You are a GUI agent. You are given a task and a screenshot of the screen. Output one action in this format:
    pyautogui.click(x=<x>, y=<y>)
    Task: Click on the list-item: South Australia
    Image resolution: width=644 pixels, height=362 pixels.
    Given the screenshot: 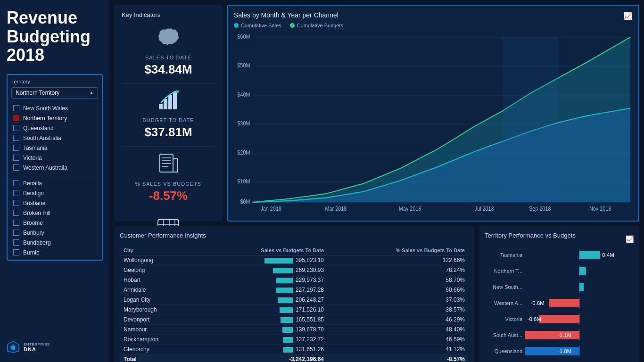 What is the action you would take?
    pyautogui.click(x=55, y=138)
    